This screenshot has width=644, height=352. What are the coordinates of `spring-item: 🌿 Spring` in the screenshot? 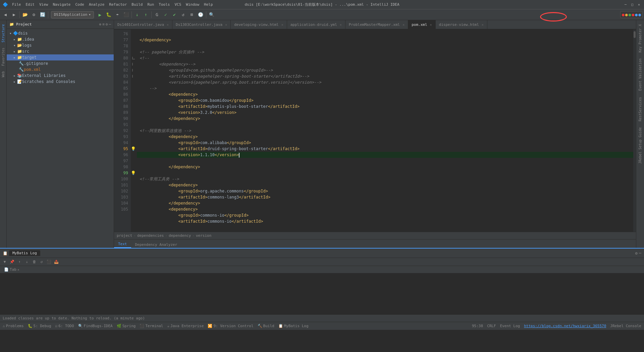 It's located at (126, 326).